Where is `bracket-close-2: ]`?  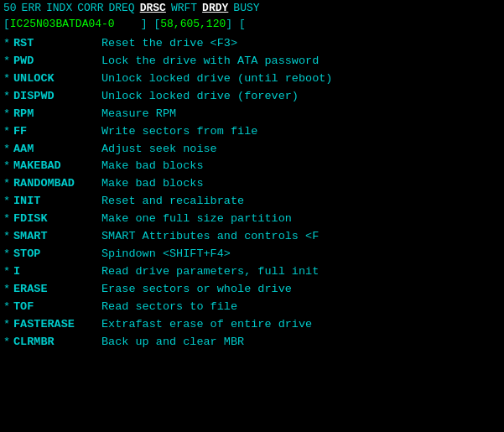
bracket-close-2: ] is located at coordinates (229, 23).